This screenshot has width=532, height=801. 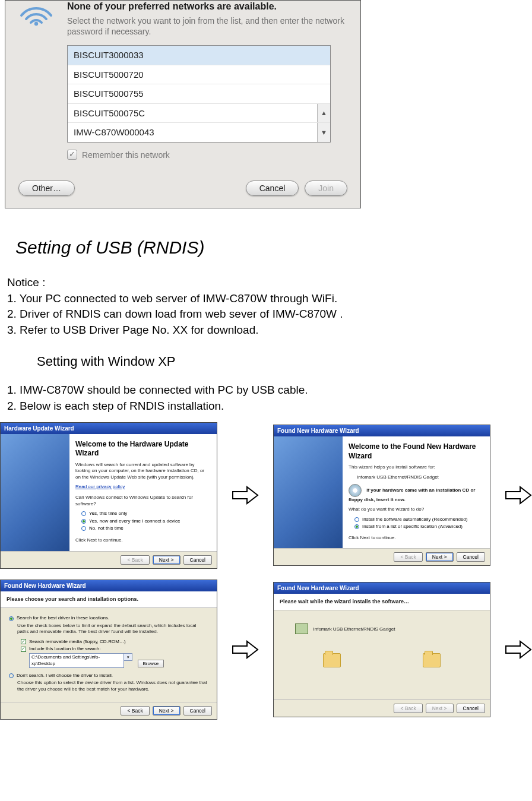 I want to click on section-title: Setting of USB (RNDIS), so click(x=274, y=247).